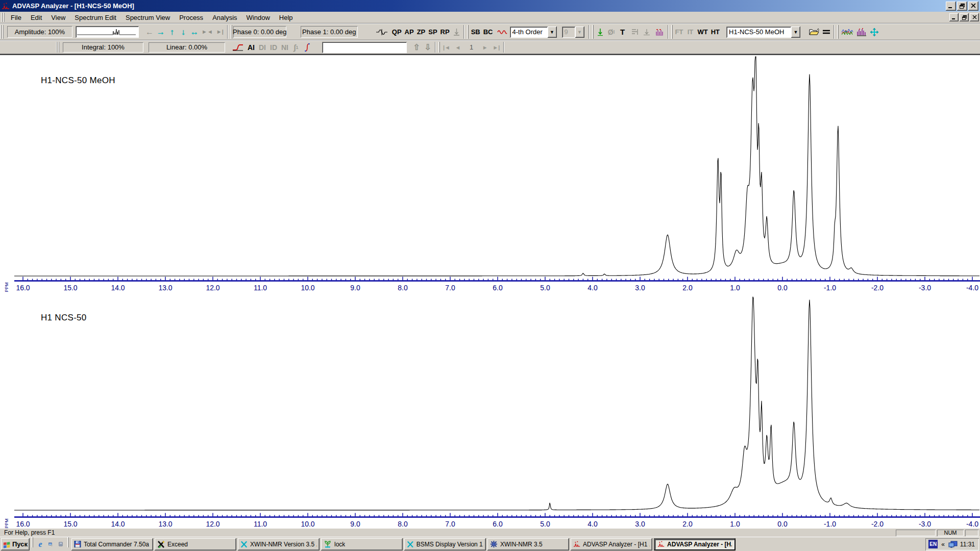  I want to click on tick-label-0-0.0: 0.0, so click(782, 288).